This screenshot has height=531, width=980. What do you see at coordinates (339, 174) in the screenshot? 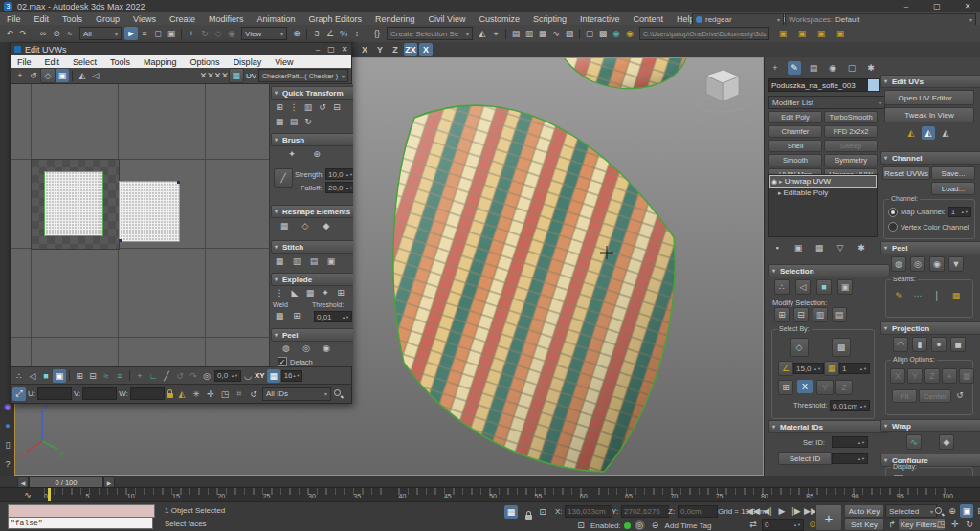
I see `strength-field: 10,0 ▲▼` at bounding box center [339, 174].